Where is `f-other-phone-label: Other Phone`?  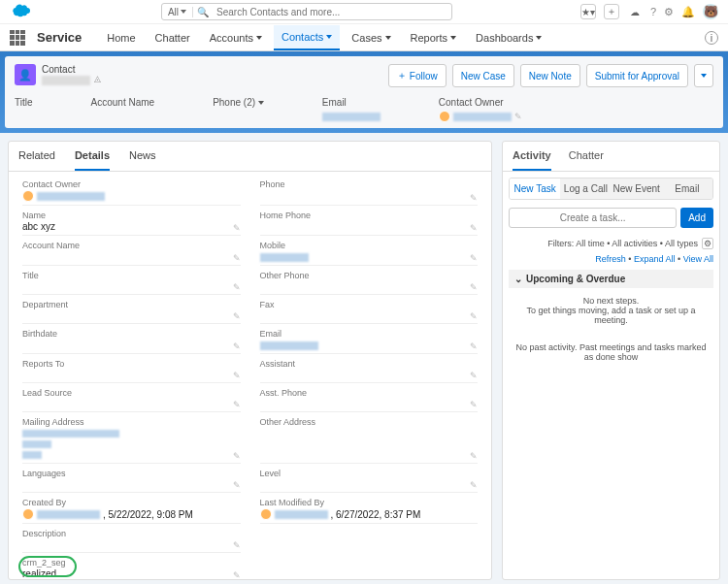 f-other-phone-label: Other Phone is located at coordinates (369, 276).